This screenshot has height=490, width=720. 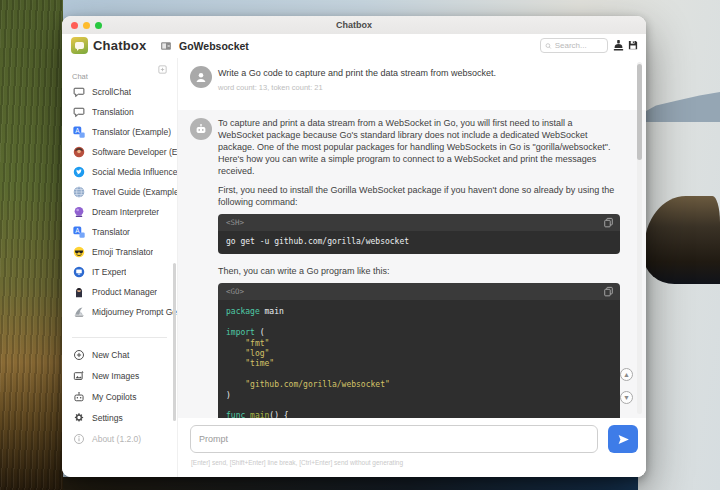 I want to click on chatbox-logo-icon, so click(x=80, y=46).